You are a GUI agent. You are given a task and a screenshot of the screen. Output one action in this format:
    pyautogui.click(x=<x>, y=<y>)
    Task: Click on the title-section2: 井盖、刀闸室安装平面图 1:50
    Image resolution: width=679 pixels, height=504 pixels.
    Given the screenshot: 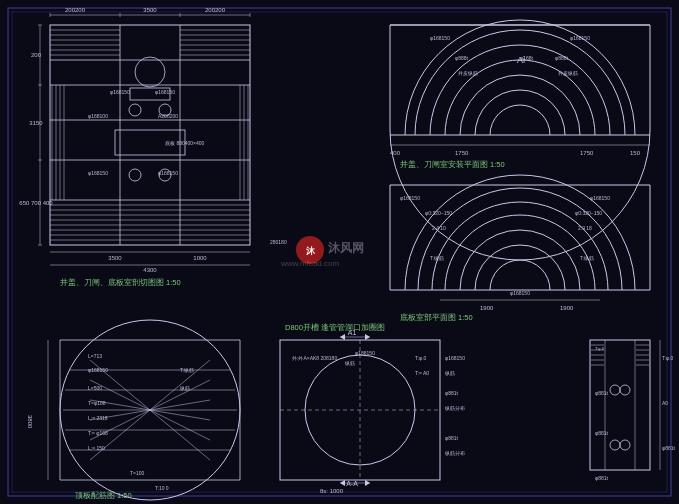 What is the action you would take?
    pyautogui.click(x=452, y=164)
    